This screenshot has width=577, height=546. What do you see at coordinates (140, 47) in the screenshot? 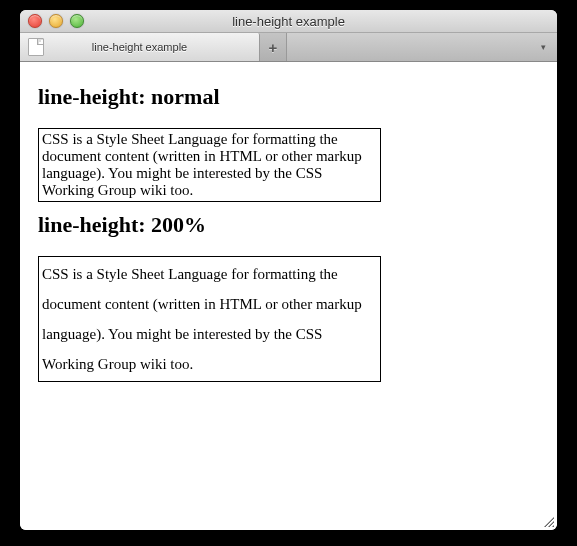
I see `tab-label: line-height example` at bounding box center [140, 47].